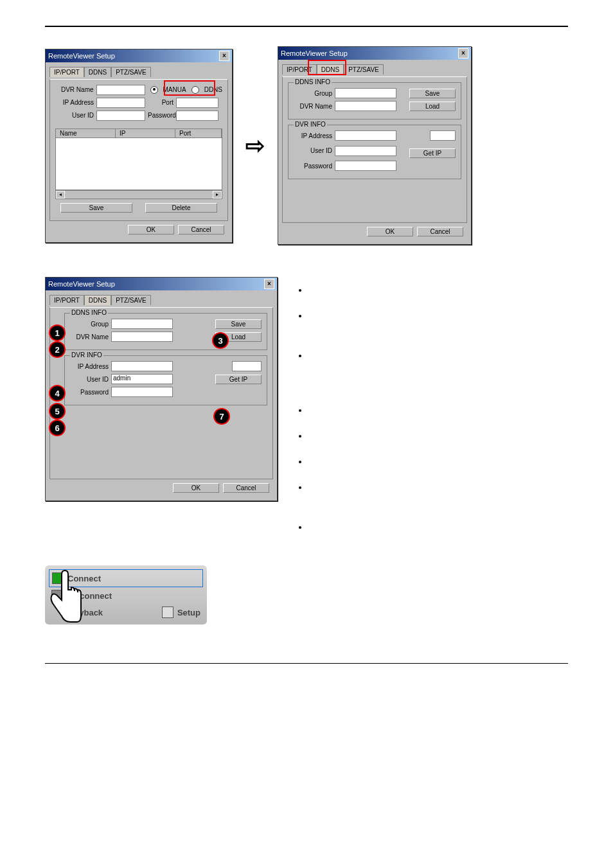  Describe the element at coordinates (306, 26) in the screenshot. I see `page-header-rule` at that location.